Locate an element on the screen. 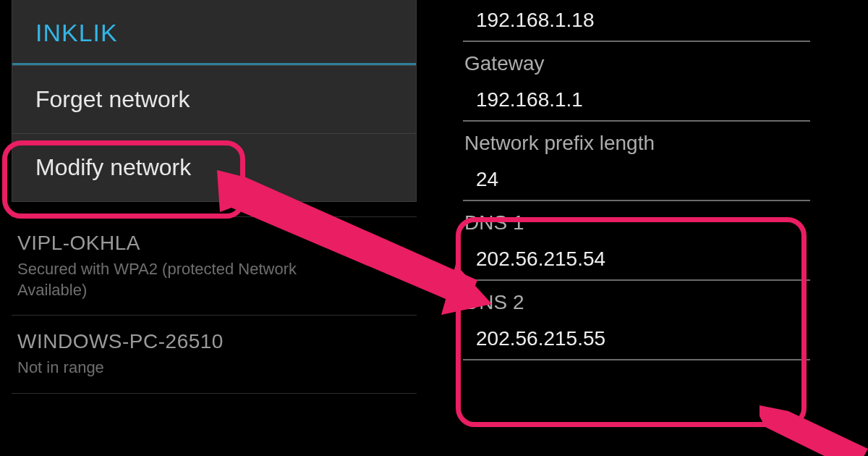 The image size is (868, 456). context-menu-title: INKLIK is located at coordinates (214, 33).